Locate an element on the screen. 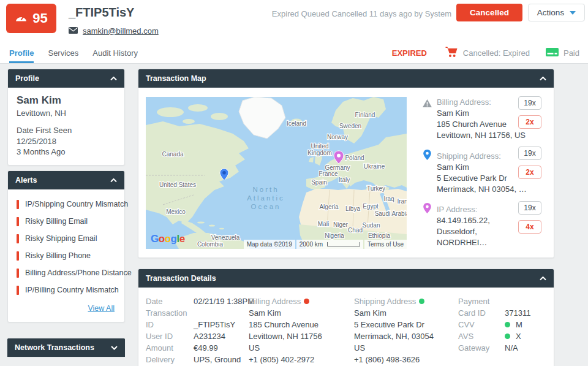  user-email-row: samkin@billmed.com is located at coordinates (114, 31).